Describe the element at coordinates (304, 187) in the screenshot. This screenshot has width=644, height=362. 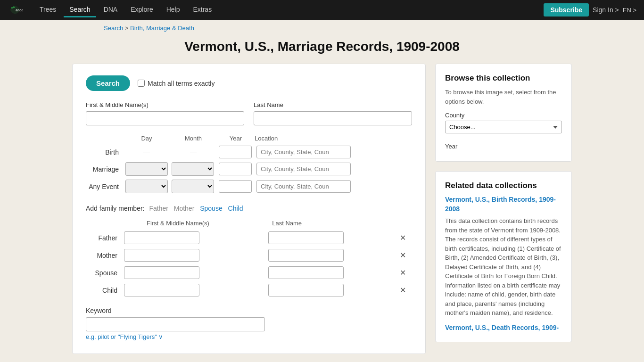
I see `any-event-location-input` at that location.